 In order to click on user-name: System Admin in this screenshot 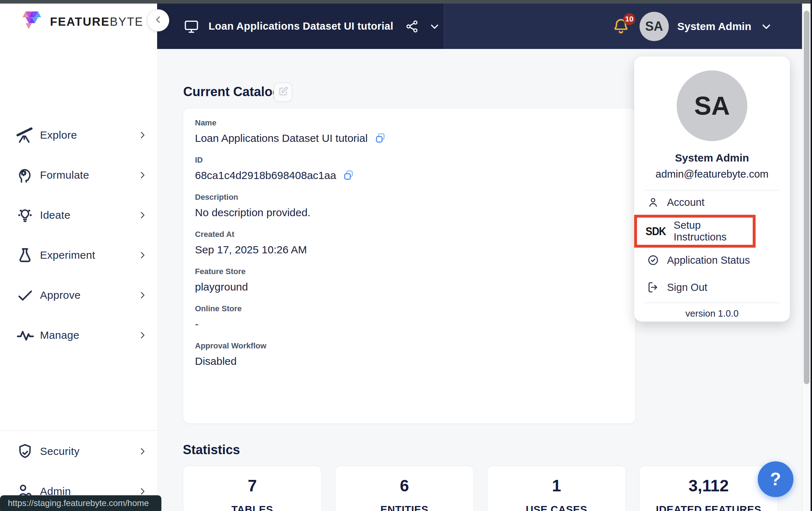, I will do `click(714, 26)`.